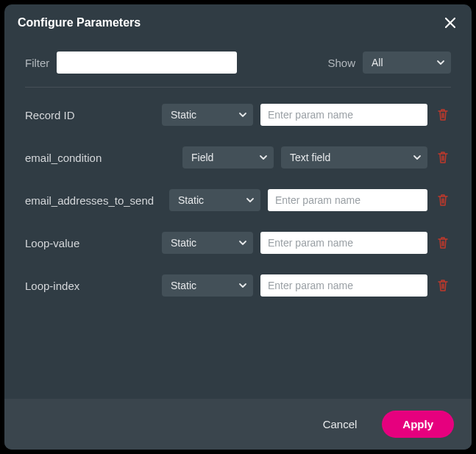  Describe the element at coordinates (377, 63) in the screenshot. I see `show-select-value: All` at that location.